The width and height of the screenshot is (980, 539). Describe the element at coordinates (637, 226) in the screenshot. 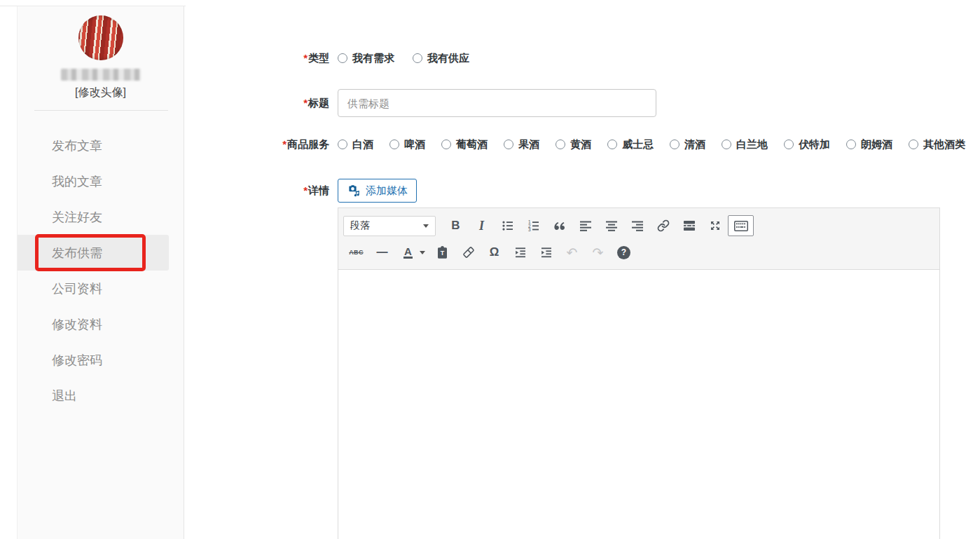

I see `align-right-icon` at that location.